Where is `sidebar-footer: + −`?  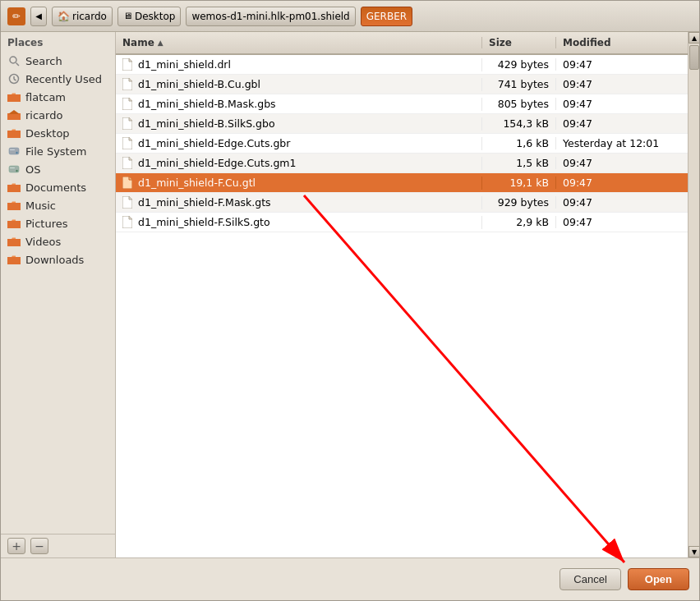 sidebar-footer: + − is located at coordinates (58, 545).